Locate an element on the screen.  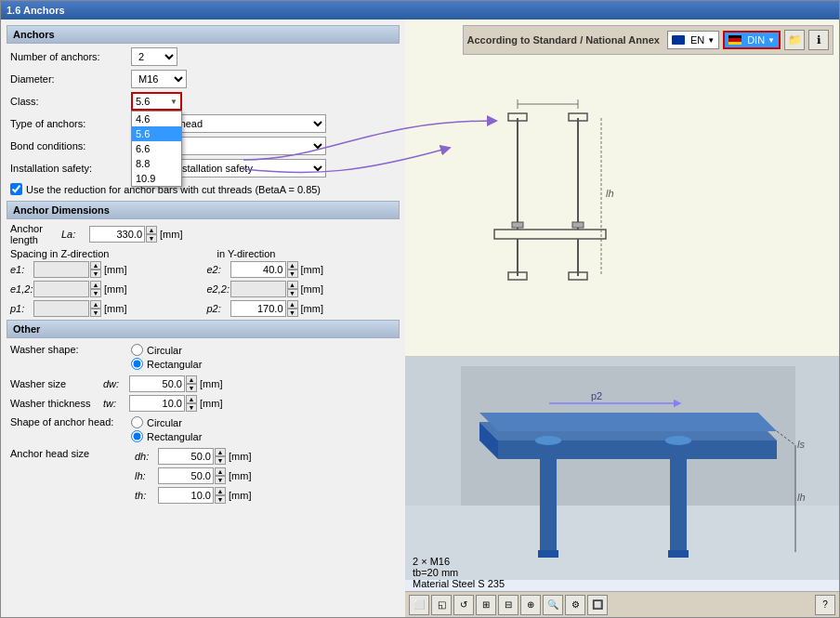
p2-input is located at coordinates (258, 309).